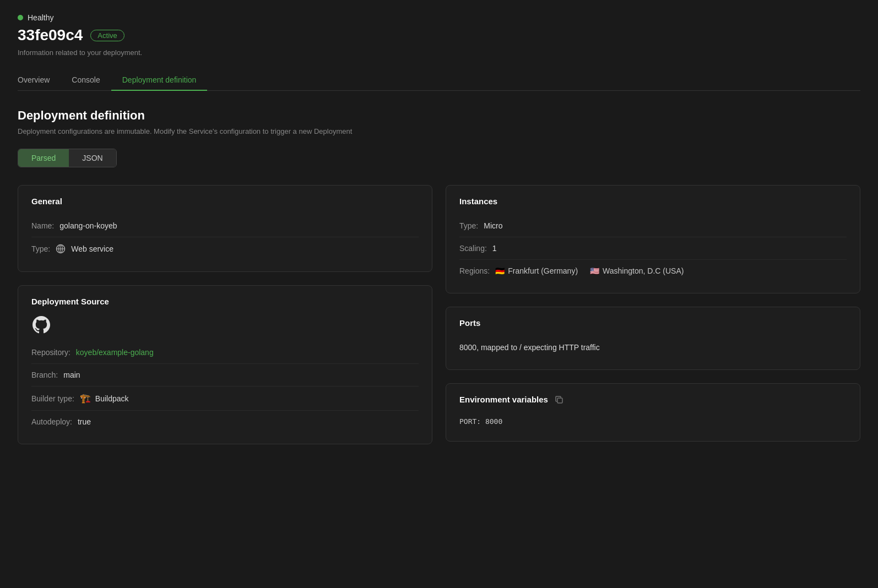 Image resolution: width=878 pixels, height=588 pixels. What do you see at coordinates (84, 422) in the screenshot?
I see `source-autodeploy-value: true` at bounding box center [84, 422].